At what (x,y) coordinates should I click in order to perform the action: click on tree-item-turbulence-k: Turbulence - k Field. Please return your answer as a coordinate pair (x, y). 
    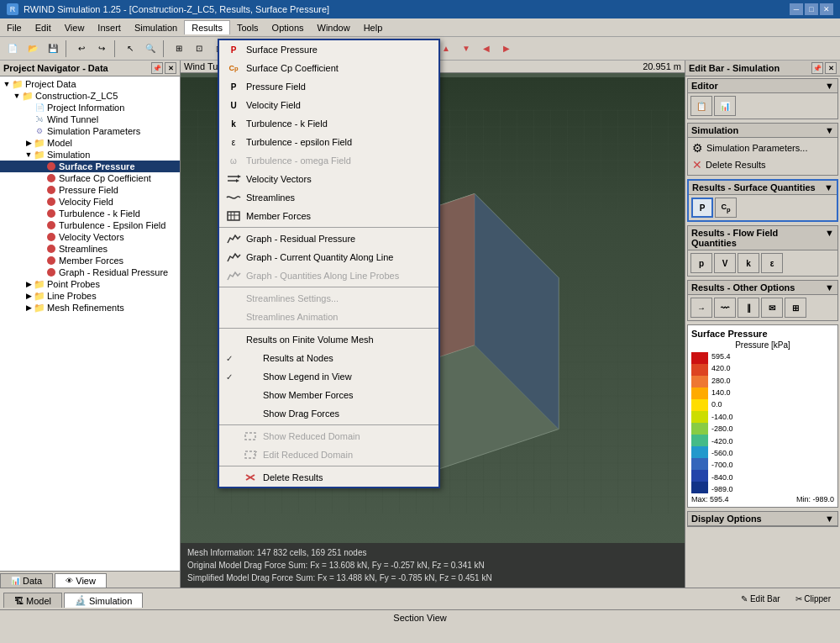
    Looking at the image, I should click on (90, 213).